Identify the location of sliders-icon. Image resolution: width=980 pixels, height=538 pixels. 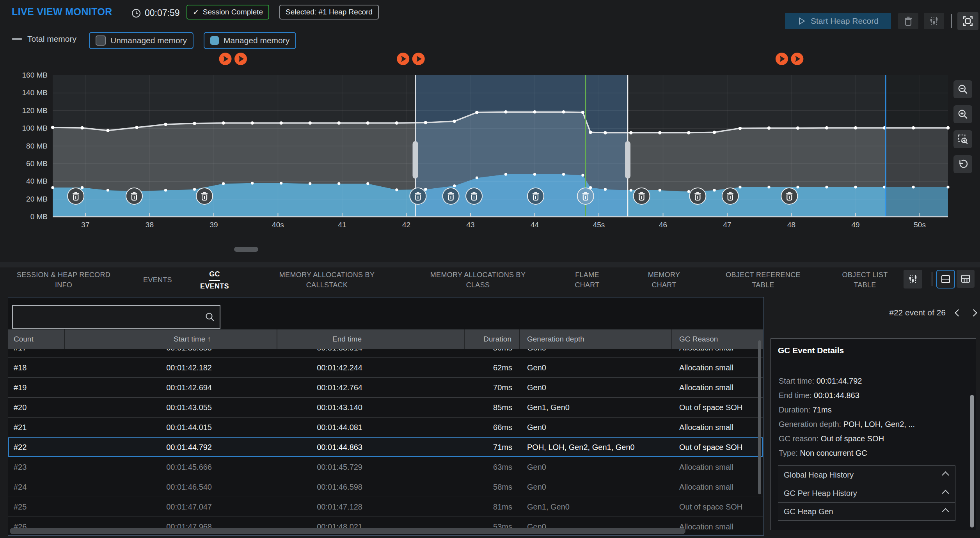
(913, 279).